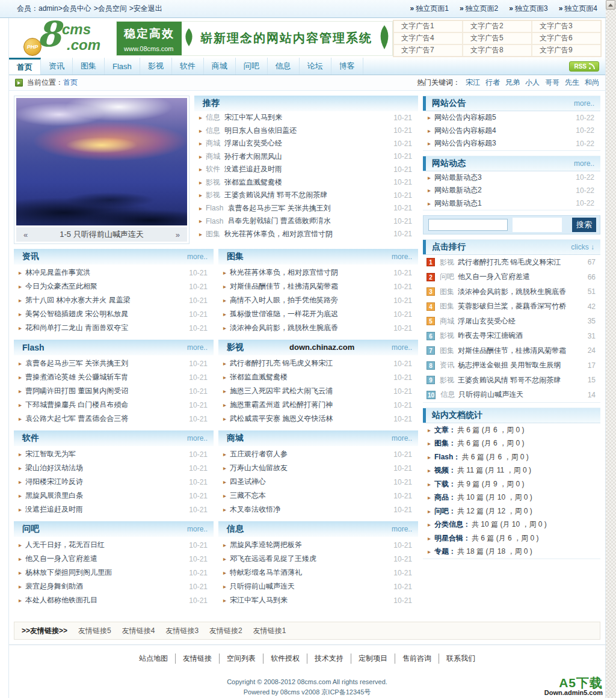 The image size is (616, 698). What do you see at coordinates (503, 131) in the screenshot?
I see `item-title-link: 网站公告内容标题4` at bounding box center [503, 131].